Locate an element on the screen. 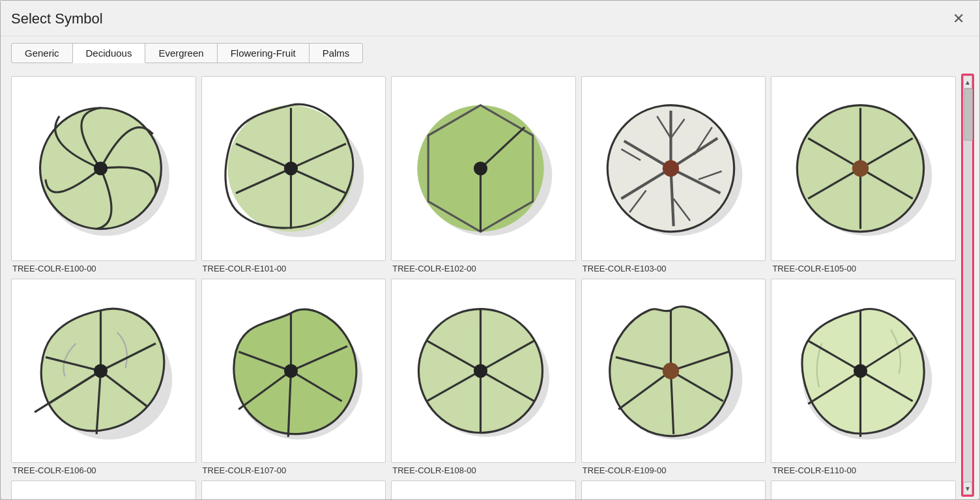 The height and width of the screenshot is (500, 980). list-item: TREE-COLR-E107-00 is located at coordinates (294, 378).